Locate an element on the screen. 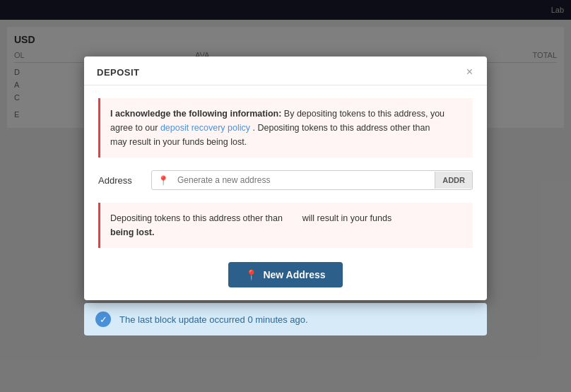 Image resolution: width=571 pixels, height=392 pixels. address-row: Address 📍 ADDR is located at coordinates (286, 180).